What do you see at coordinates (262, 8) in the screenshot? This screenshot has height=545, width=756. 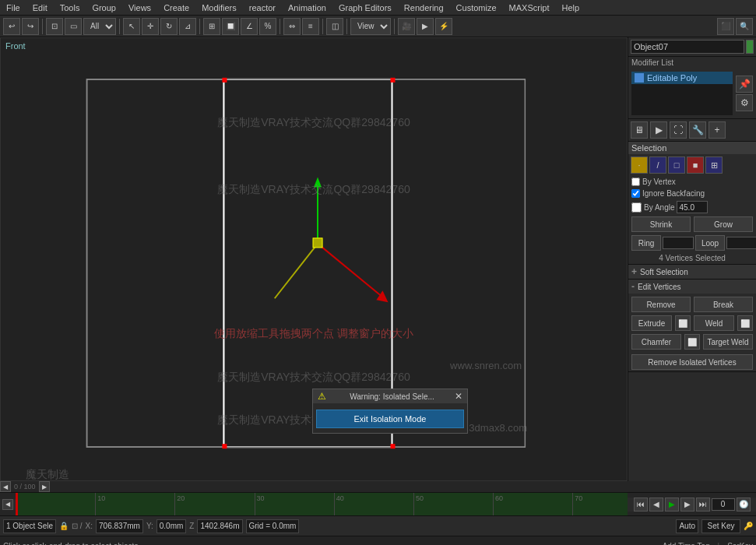 I see `menu-reactor: reactor` at bounding box center [262, 8].